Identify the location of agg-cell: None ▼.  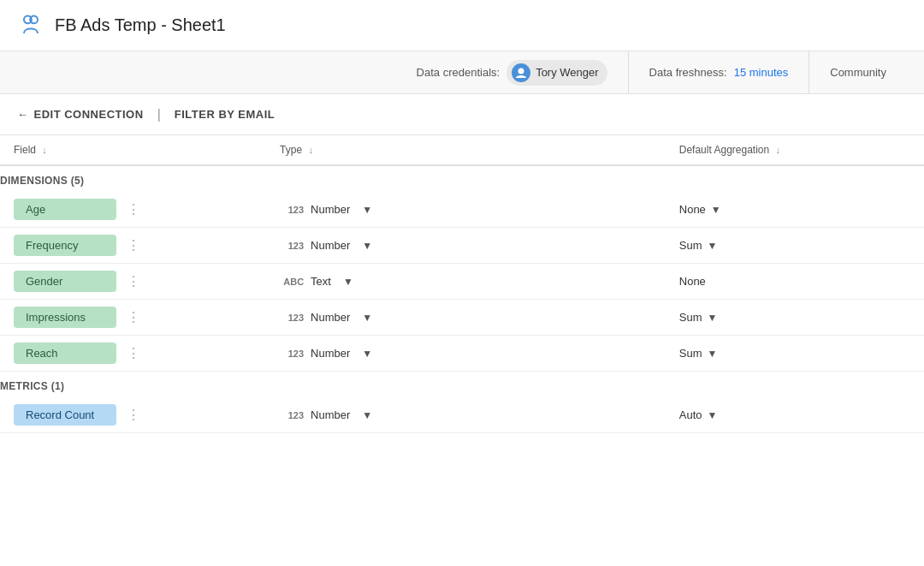
(780, 210).